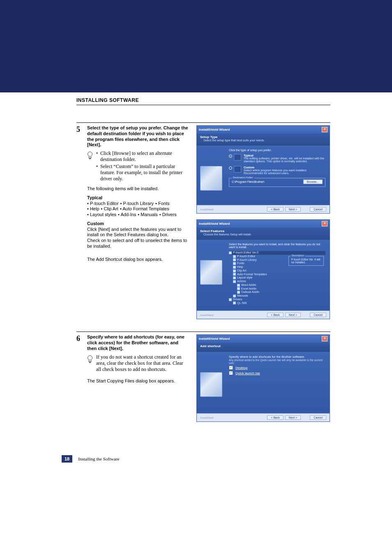 The image size is (392, 555). What do you see at coordinates (231, 168) in the screenshot?
I see `radio-off-icon` at bounding box center [231, 168].